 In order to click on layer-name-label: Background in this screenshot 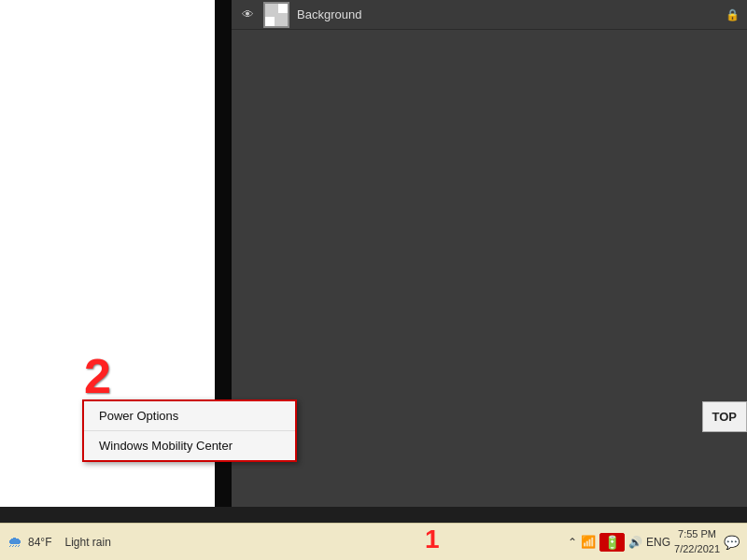, I will do `click(508, 15)`.